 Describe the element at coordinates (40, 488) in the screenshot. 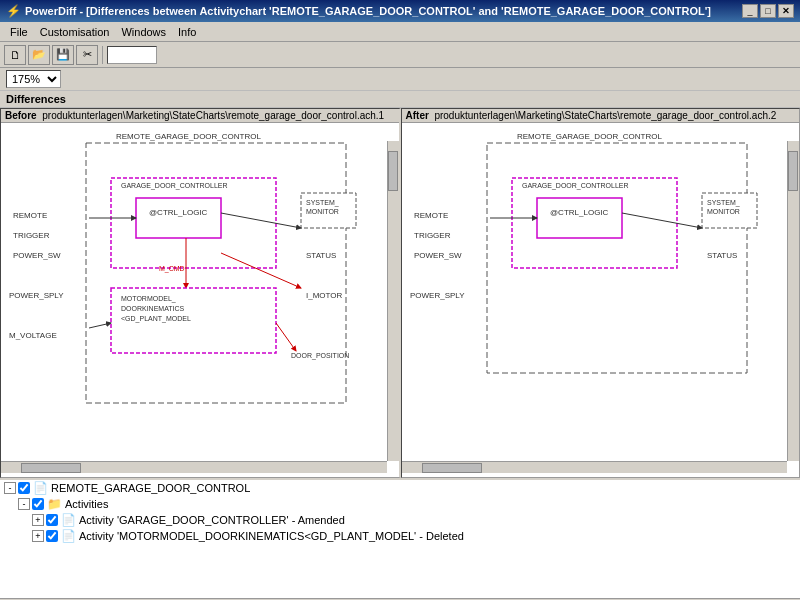

I see `tree-icon-root: 📄` at that location.